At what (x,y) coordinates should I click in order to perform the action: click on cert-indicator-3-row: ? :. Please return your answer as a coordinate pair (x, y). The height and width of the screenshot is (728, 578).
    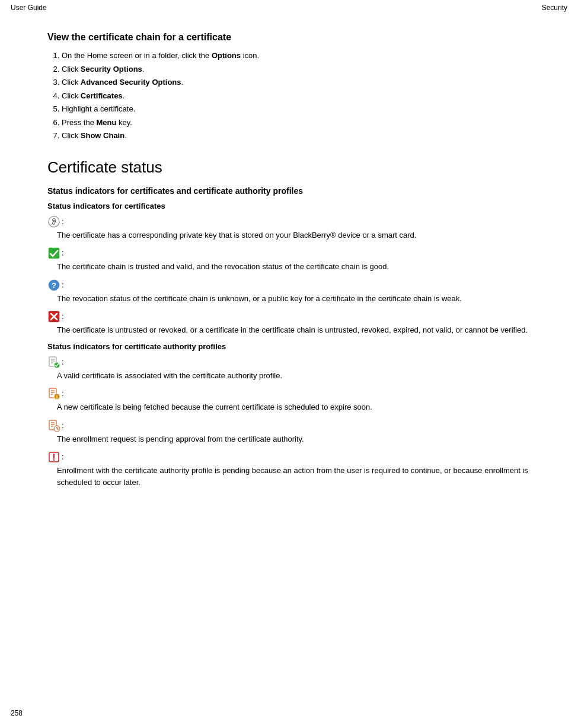
    Looking at the image, I should click on (289, 285).